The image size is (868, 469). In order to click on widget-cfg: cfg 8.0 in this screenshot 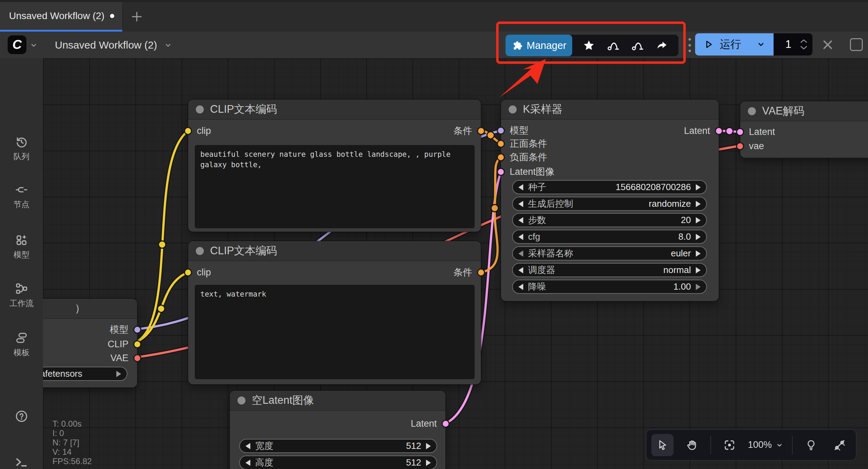, I will do `click(610, 237)`.